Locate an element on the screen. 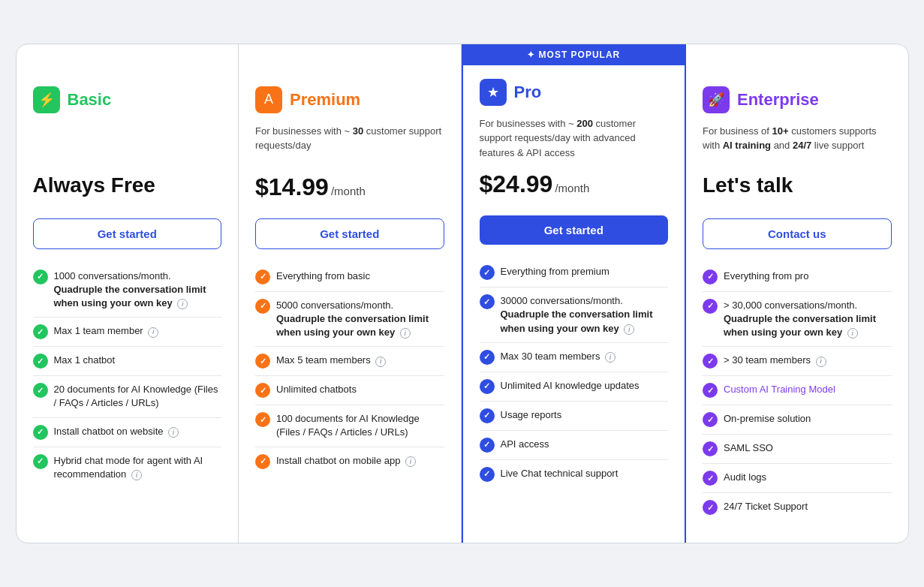 The width and height of the screenshot is (924, 587). feature-text: 100 documents for AI Knowledge (Files / … is located at coordinates (360, 426).